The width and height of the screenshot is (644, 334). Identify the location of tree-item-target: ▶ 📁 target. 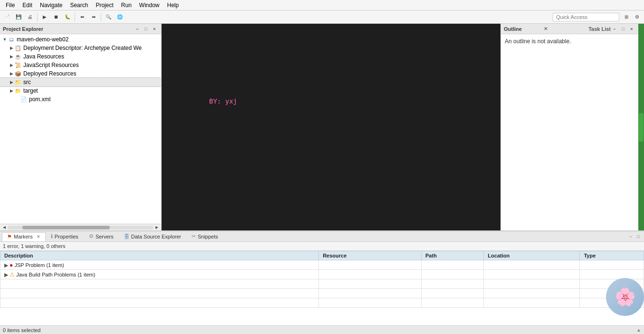
(81, 91).